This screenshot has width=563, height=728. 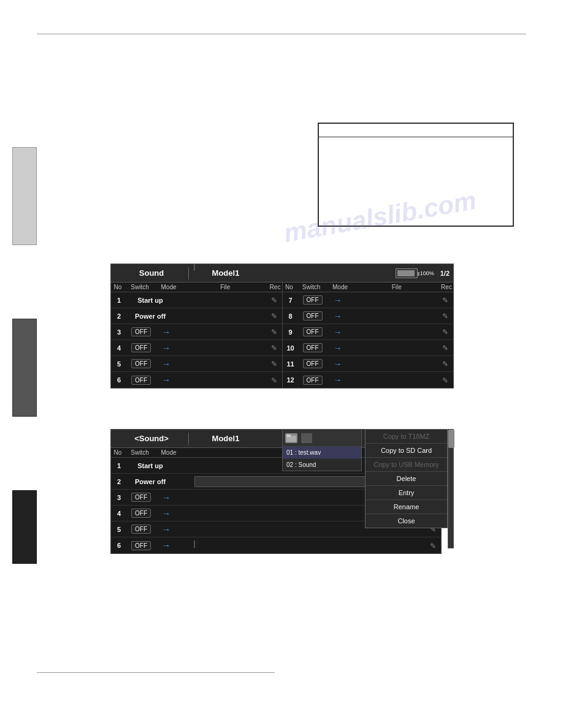 What do you see at coordinates (150, 482) in the screenshot?
I see `row-switch: Power off` at bounding box center [150, 482].